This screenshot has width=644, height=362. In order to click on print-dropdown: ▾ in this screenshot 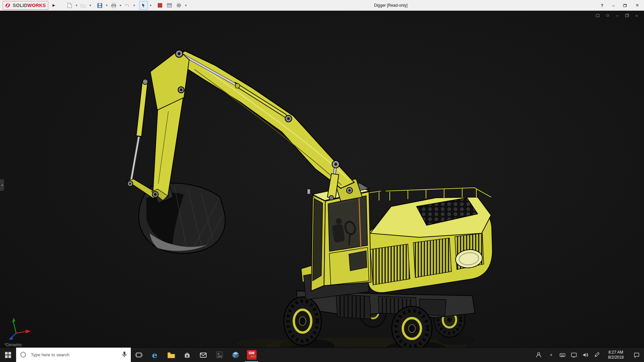, I will do `click(120, 5)`.